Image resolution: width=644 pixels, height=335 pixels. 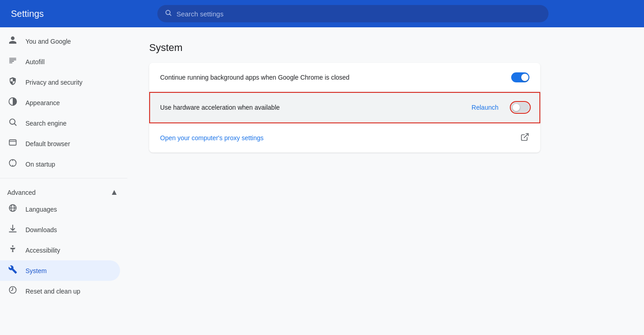 What do you see at coordinates (520, 77) in the screenshot?
I see `setting-controls` at bounding box center [520, 77].